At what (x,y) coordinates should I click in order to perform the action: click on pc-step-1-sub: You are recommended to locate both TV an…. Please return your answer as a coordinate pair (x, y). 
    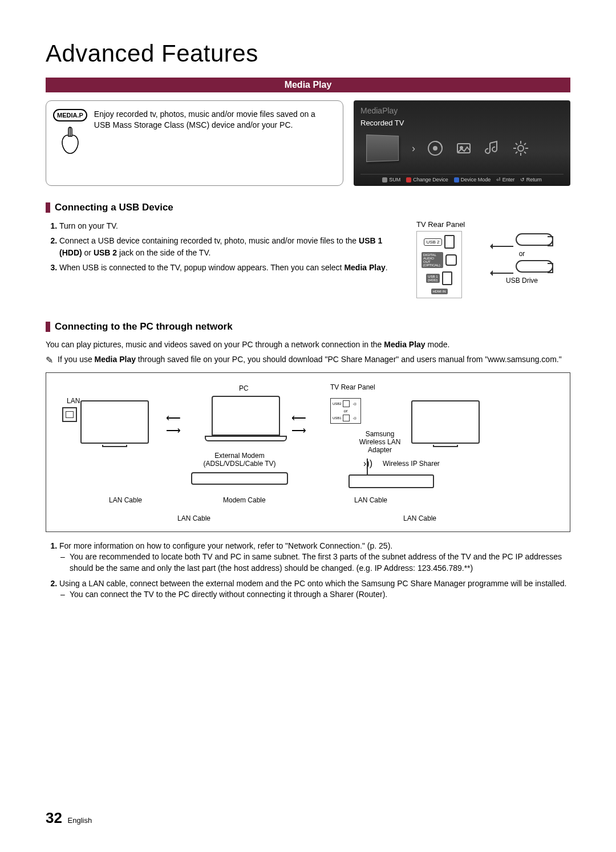
    Looking at the image, I should click on (320, 562).